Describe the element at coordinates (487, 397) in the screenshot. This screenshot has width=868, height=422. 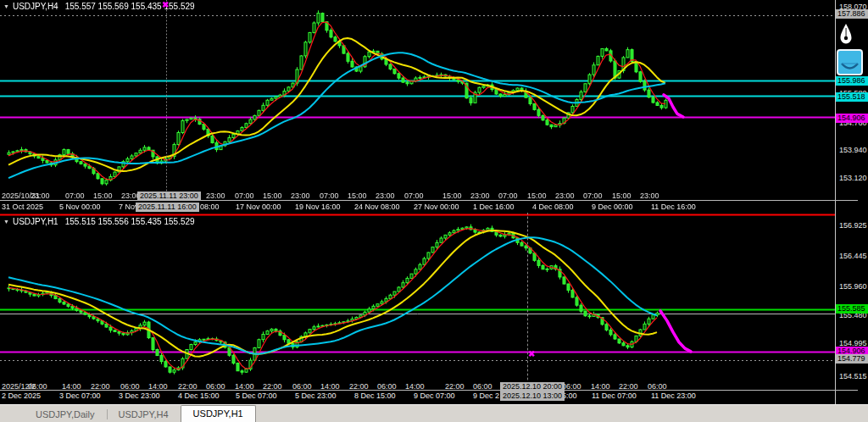
I see `date-axis-tick: 9 Dec 2` at that location.